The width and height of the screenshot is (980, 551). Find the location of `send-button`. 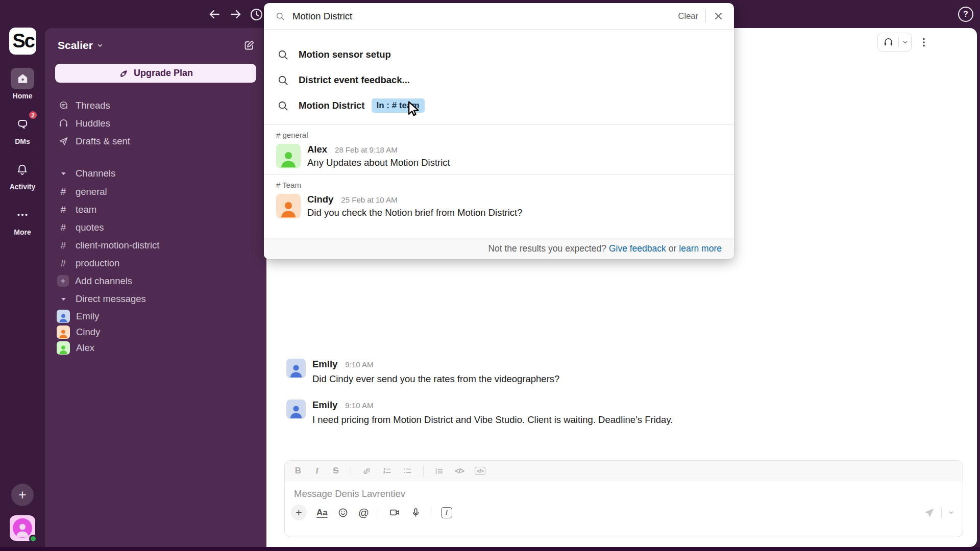

send-button is located at coordinates (929, 512).